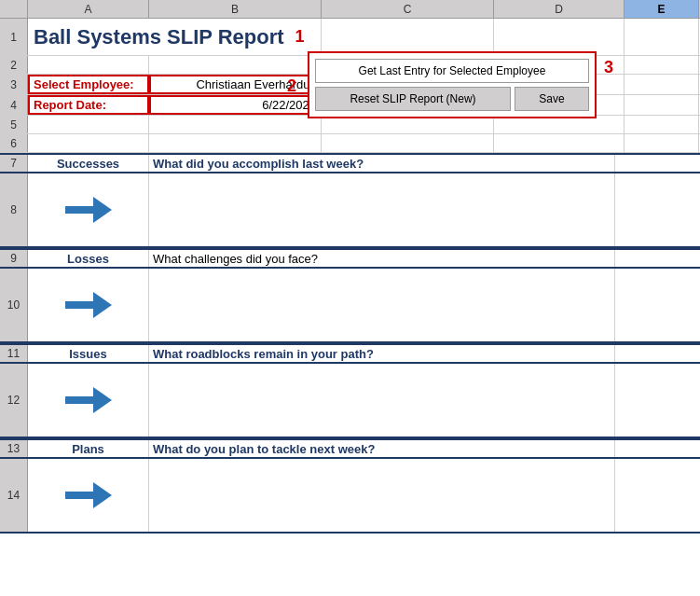  I want to click on rownum-10: 10, so click(14, 305).